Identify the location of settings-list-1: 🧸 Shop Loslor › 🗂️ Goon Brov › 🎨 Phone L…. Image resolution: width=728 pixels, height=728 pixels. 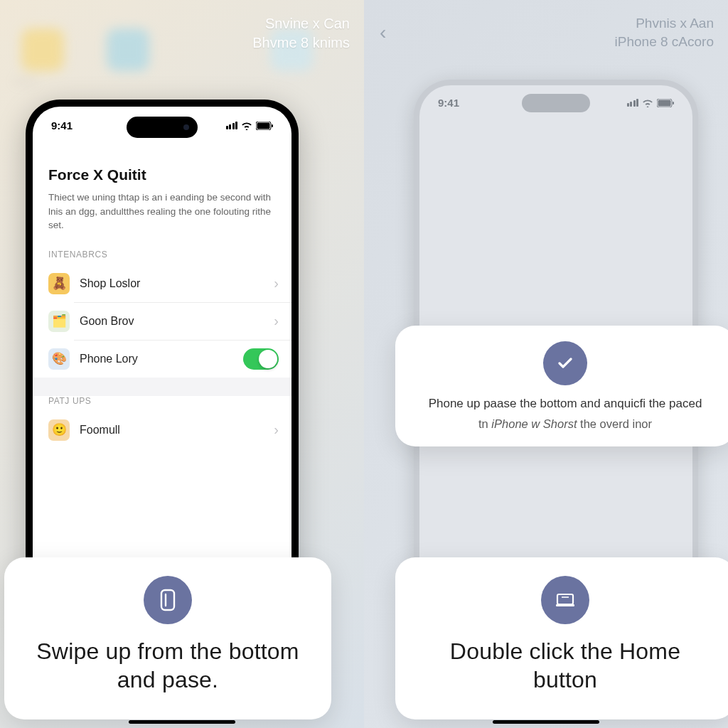
(162, 321).